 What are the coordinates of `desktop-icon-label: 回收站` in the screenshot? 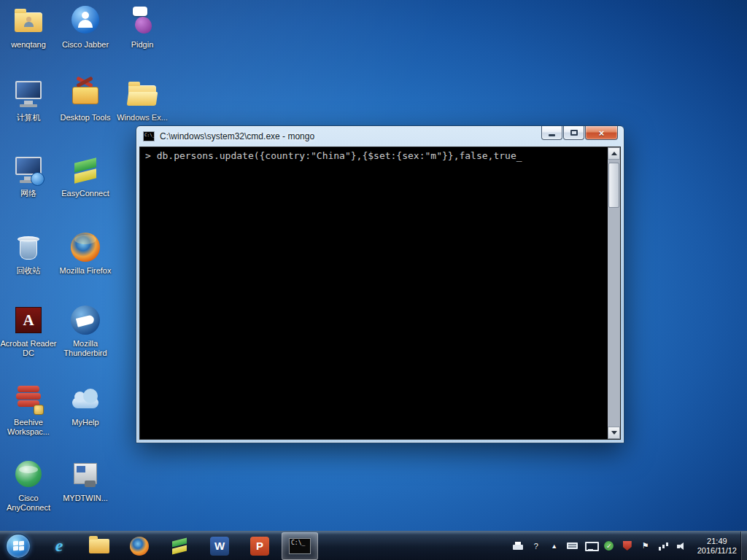 It's located at (28, 271).